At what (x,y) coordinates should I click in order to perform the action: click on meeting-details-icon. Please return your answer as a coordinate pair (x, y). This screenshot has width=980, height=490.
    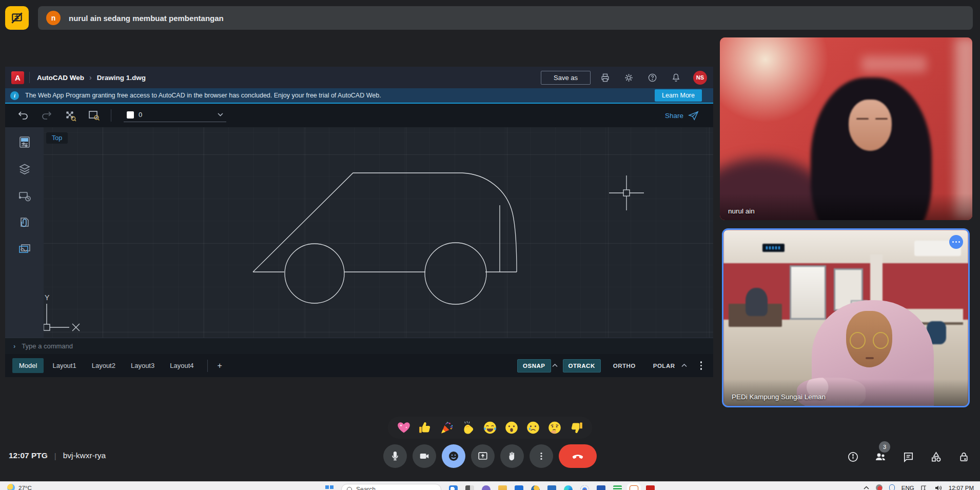
    Looking at the image, I should click on (853, 457).